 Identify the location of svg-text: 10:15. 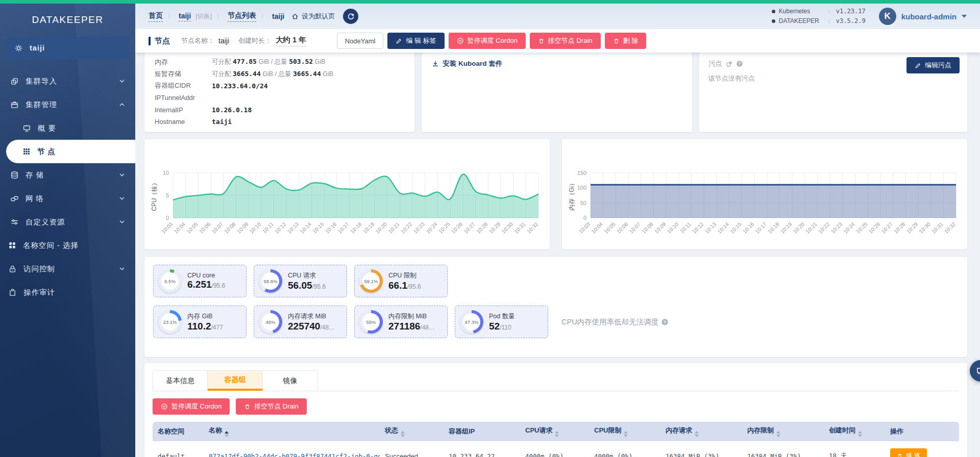
(318, 227).